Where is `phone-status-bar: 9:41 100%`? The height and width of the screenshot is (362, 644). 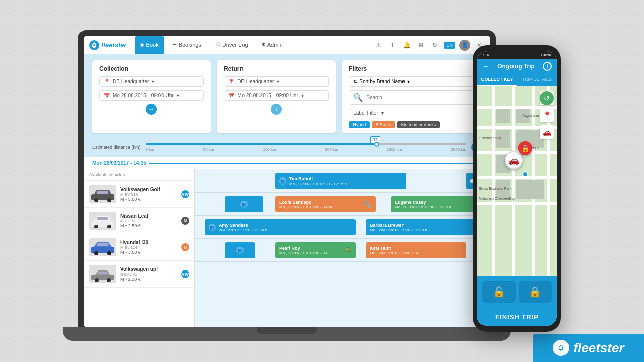
phone-status-bar: 9:41 100% is located at coordinates (517, 55).